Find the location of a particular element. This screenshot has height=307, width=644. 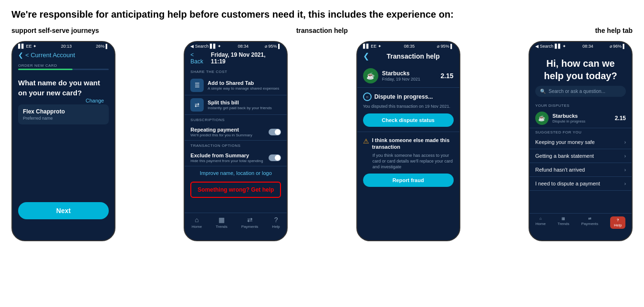

phone-transaction-right: ▋▋ EE ✦ 08:35 ⌀ 95% ▌ ❮ Transaction help… is located at coordinates (408, 141).